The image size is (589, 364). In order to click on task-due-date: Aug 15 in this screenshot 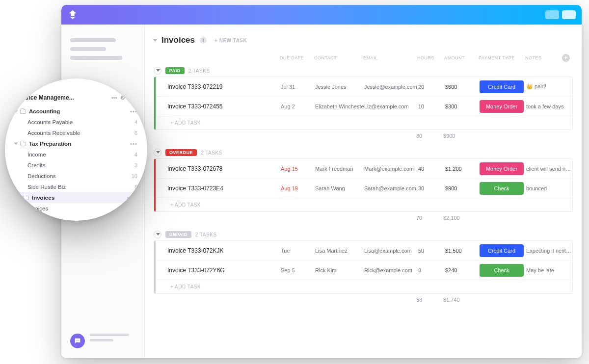, I will do `click(298, 169)`.